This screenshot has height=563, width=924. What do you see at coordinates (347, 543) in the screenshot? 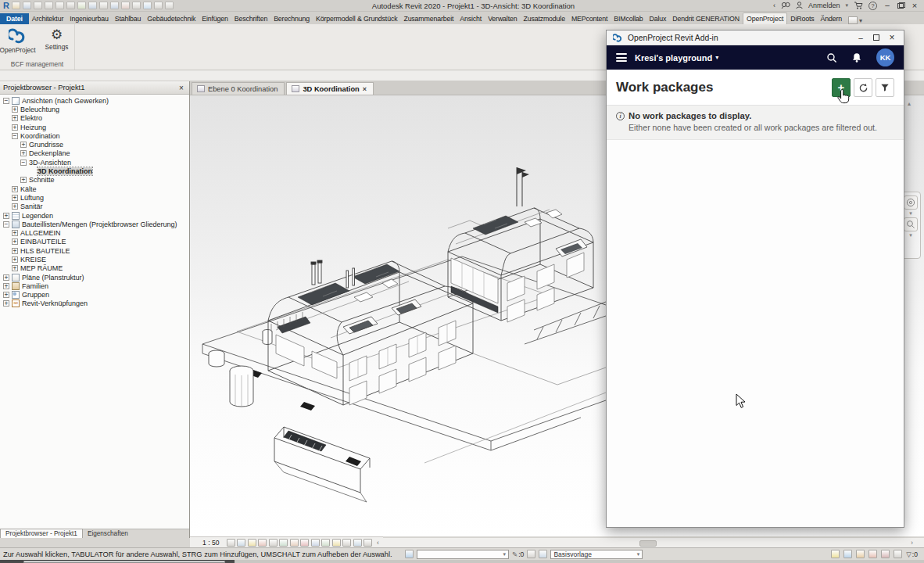
I see `reveal-constraints-icon` at bounding box center [347, 543].